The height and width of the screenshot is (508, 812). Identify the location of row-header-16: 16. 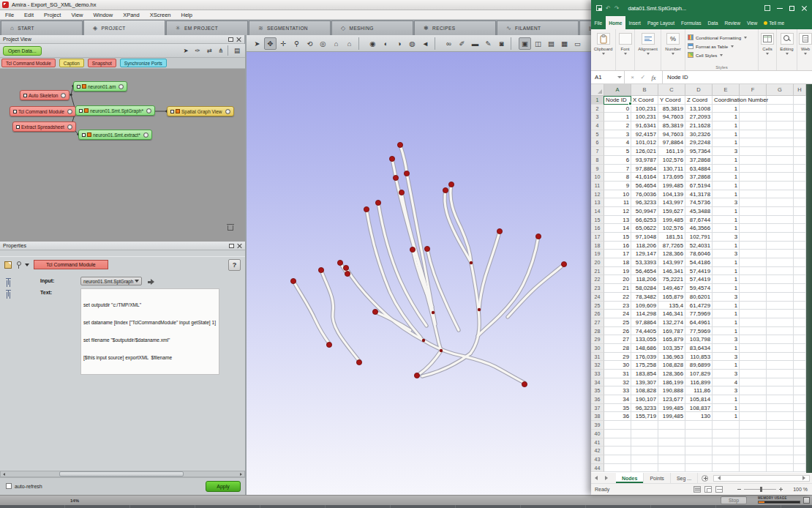
(598, 228).